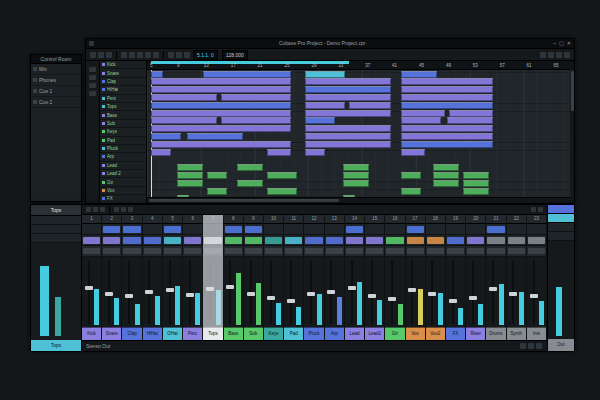 The height and width of the screenshot is (400, 600). Describe the element at coordinates (567, 55) in the screenshot. I see `right-zone-icon` at that location.